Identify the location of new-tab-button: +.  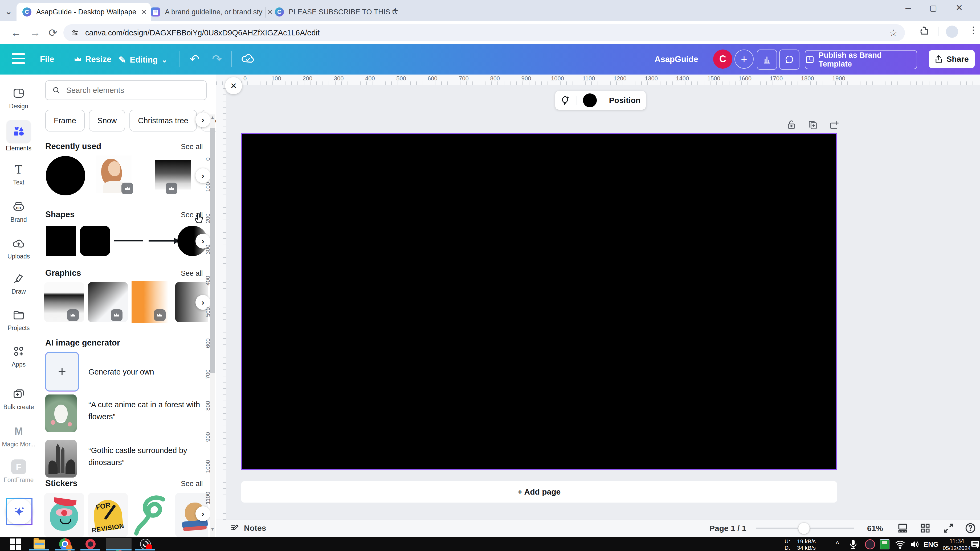
(395, 11).